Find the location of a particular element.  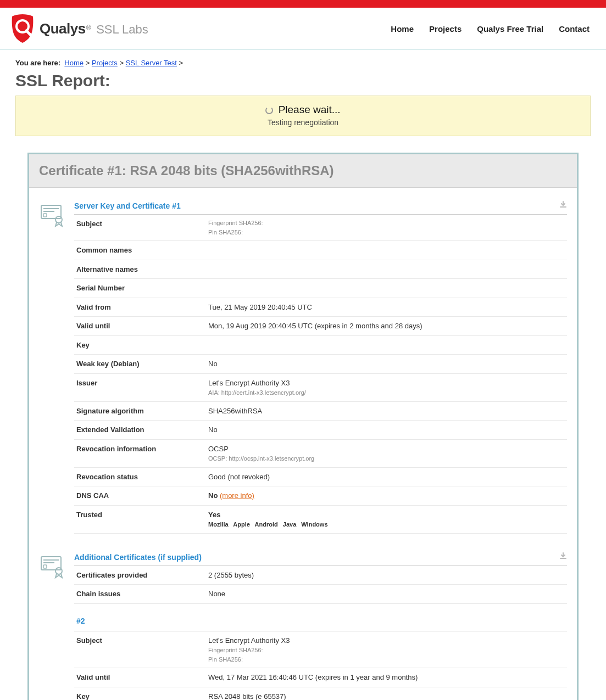

status-subtext: Testing renegotiation is located at coordinates (303, 122).